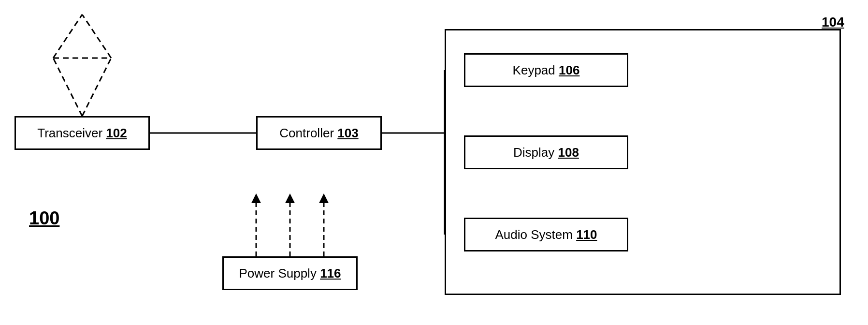 The width and height of the screenshot is (868, 325). I want to click on controller-number: 103, so click(348, 133).